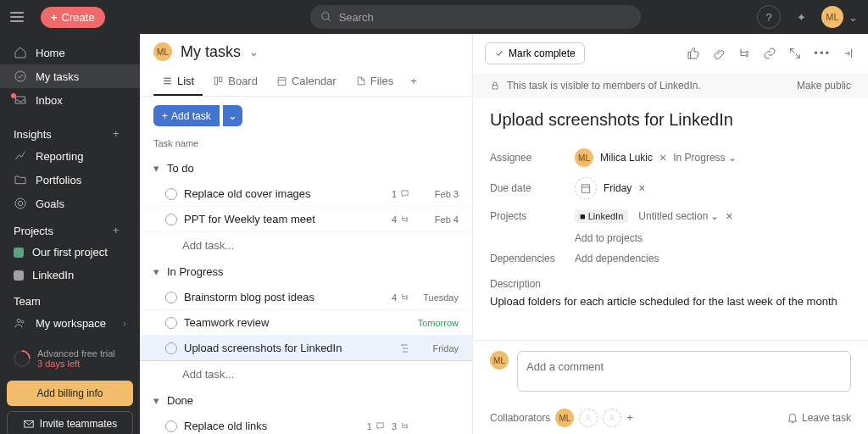 This screenshot has height=434, width=868. Describe the element at coordinates (307, 81) in the screenshot. I see `tab-calendar: Calendar` at that location.